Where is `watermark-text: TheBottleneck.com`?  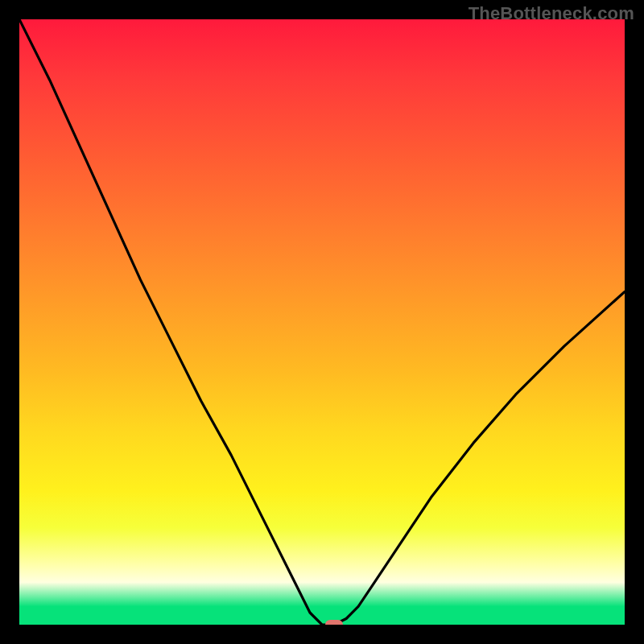
watermark-text: TheBottleneck.com is located at coordinates (551, 14).